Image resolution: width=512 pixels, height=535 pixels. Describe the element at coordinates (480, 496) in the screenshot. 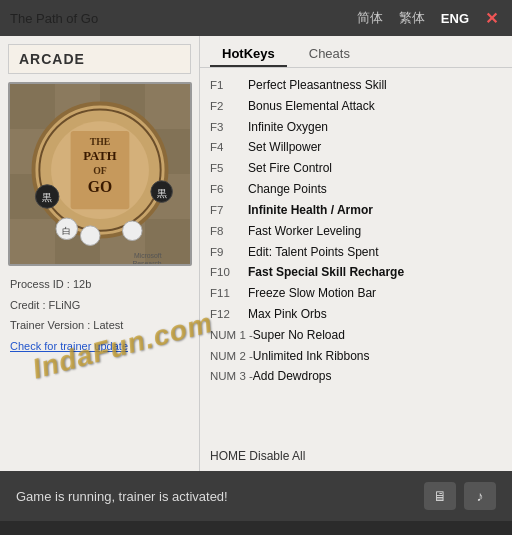

I see `music-icon: ♪` at that location.